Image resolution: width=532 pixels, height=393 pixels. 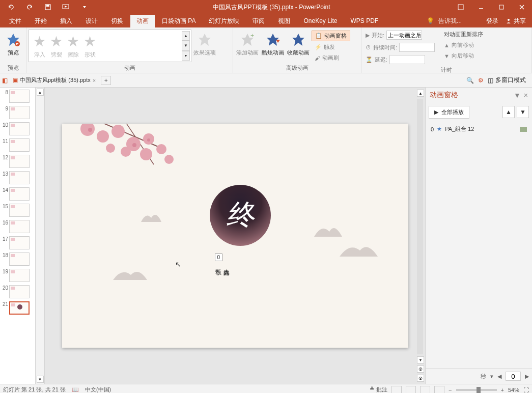 I want to click on animation-painter-button: 🖌动画刷, so click(x=331, y=58).